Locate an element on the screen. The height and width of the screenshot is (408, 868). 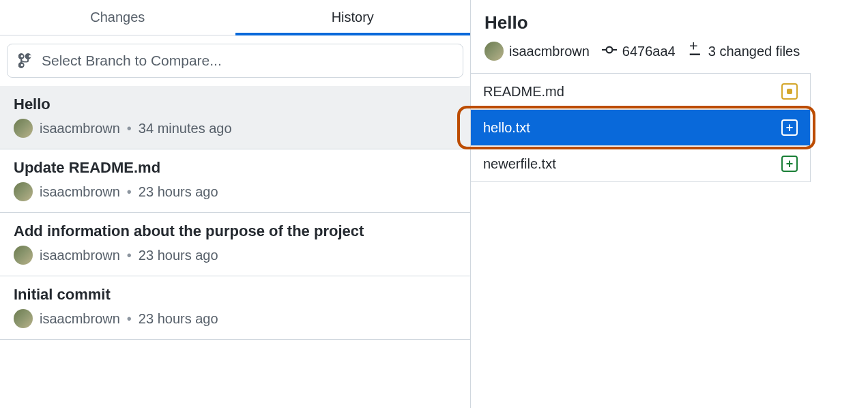
detail-title: Hello is located at coordinates (669, 23).